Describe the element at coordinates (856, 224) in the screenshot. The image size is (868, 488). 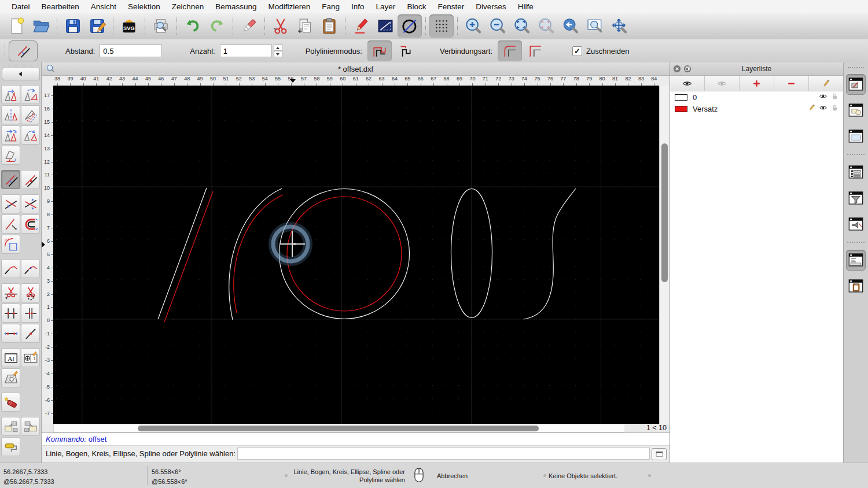
I see `library-browser-dock-button` at that location.